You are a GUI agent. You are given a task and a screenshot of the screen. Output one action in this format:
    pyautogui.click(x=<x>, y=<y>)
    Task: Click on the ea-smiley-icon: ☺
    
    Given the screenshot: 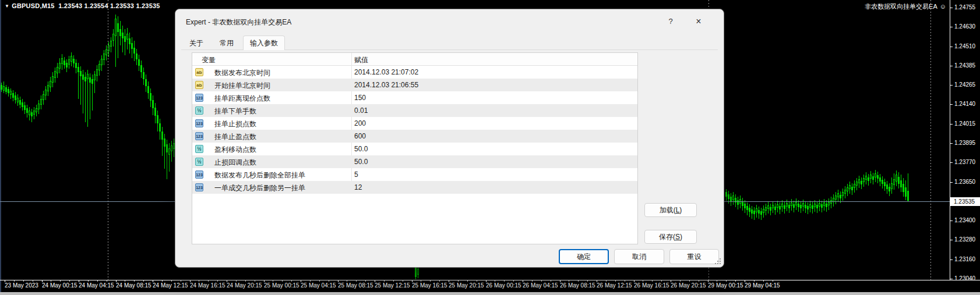 What is the action you would take?
    pyautogui.click(x=943, y=6)
    